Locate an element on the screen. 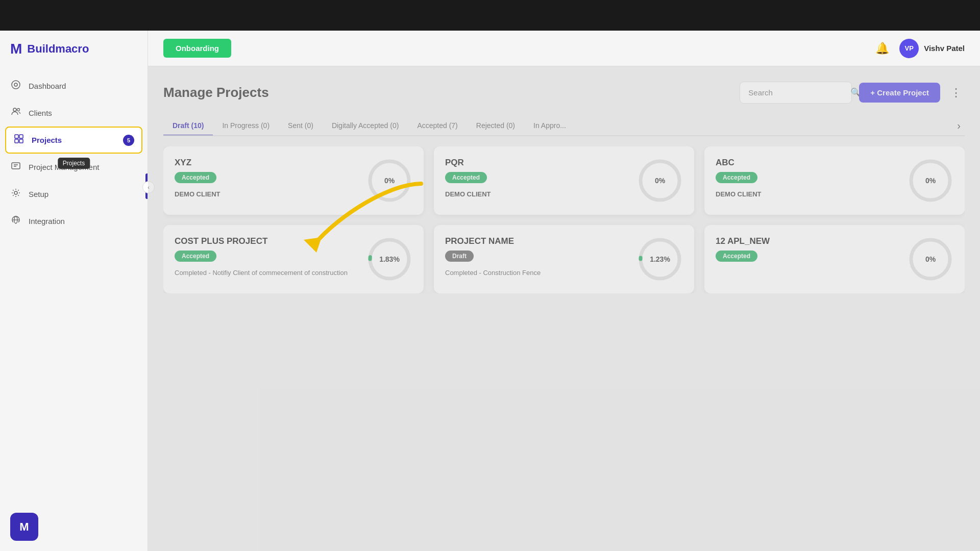  page-header: Manage Projects 🔍 + Create Project ⋮ is located at coordinates (564, 93).